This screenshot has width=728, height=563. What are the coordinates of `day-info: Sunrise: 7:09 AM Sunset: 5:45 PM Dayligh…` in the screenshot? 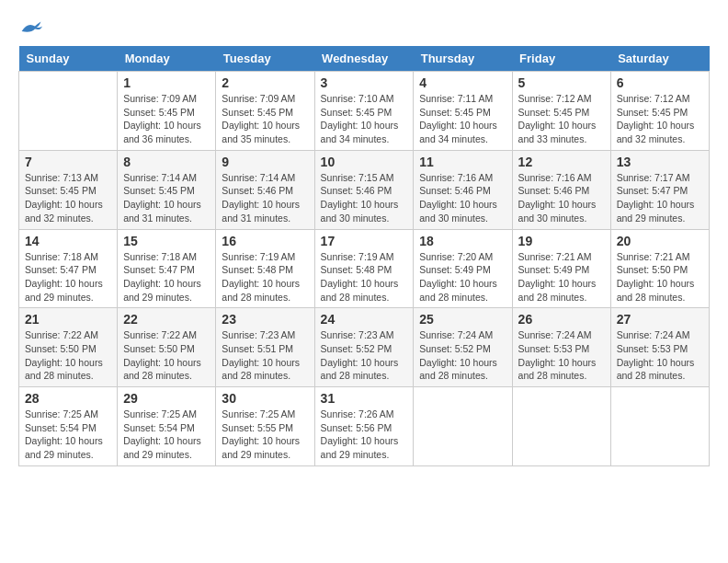 It's located at (166, 120).